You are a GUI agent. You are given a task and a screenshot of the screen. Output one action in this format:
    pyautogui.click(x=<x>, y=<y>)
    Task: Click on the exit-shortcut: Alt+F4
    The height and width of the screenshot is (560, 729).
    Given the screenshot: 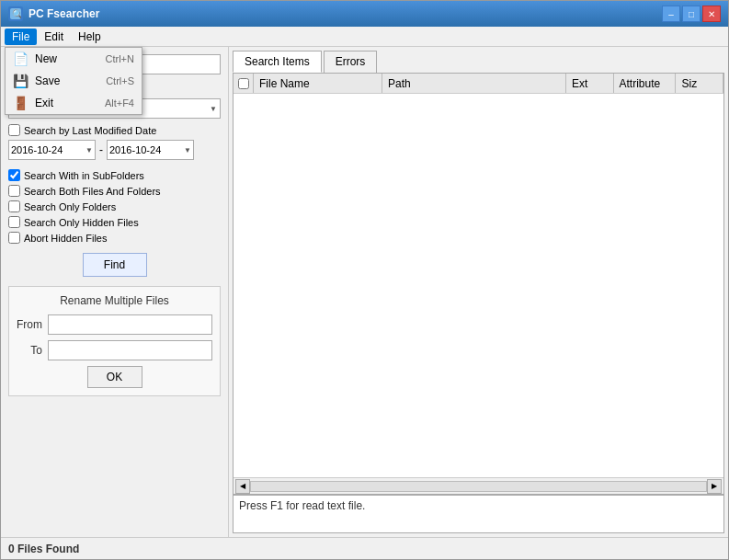 What is the action you would take?
    pyautogui.click(x=120, y=103)
    